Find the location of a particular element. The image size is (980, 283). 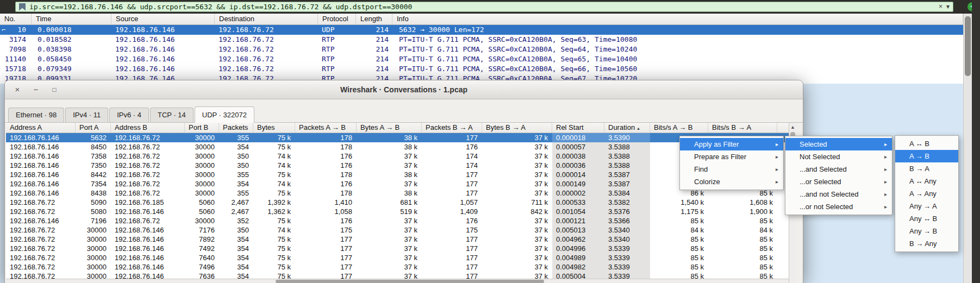

conversation-row: 192.168.76.146 7358 192.168.76.72 30000 … is located at coordinates (397, 156).